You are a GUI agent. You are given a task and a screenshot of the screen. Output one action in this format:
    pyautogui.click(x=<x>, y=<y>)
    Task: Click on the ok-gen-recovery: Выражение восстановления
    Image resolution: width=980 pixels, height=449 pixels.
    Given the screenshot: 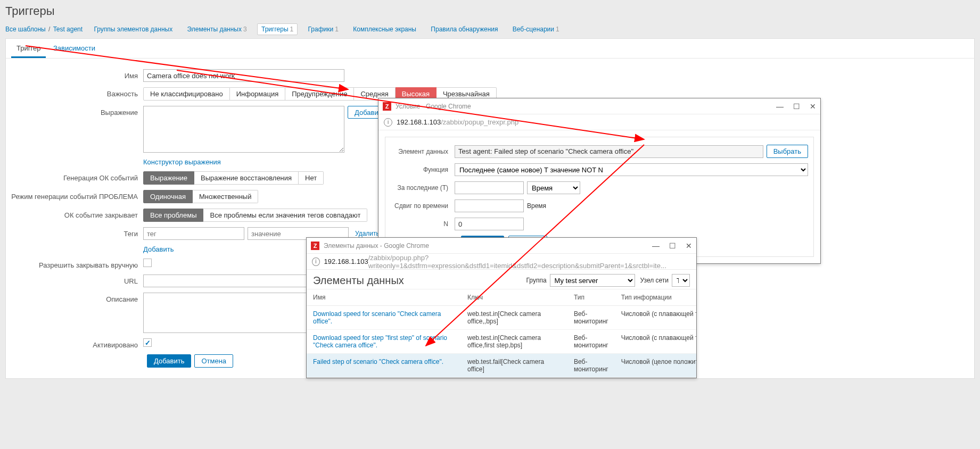 What is the action you would take?
    pyautogui.click(x=246, y=178)
    